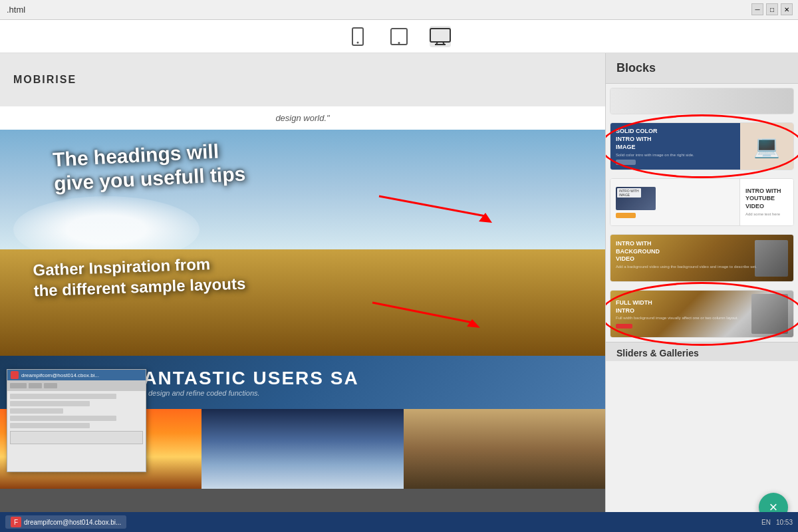  What do you see at coordinates (303, 80) in the screenshot?
I see `preview-navbar: MOBIRISE` at bounding box center [303, 80].